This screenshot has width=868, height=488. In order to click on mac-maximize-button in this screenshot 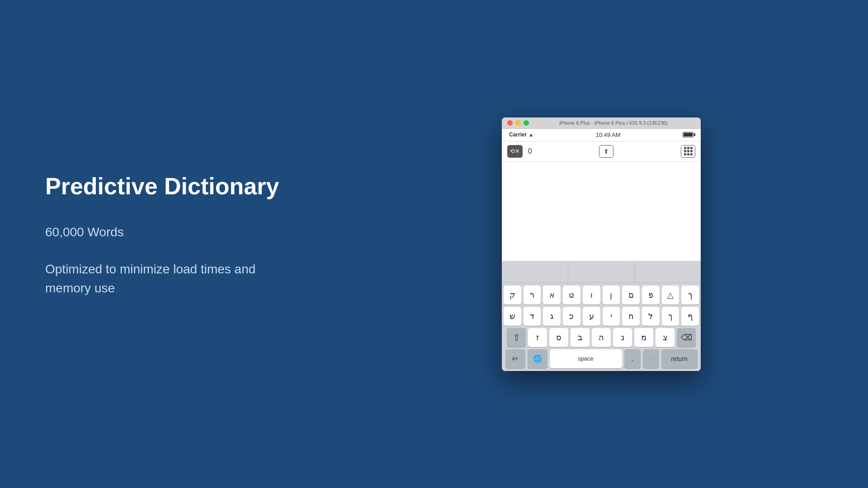, I will do `click(526, 123)`.